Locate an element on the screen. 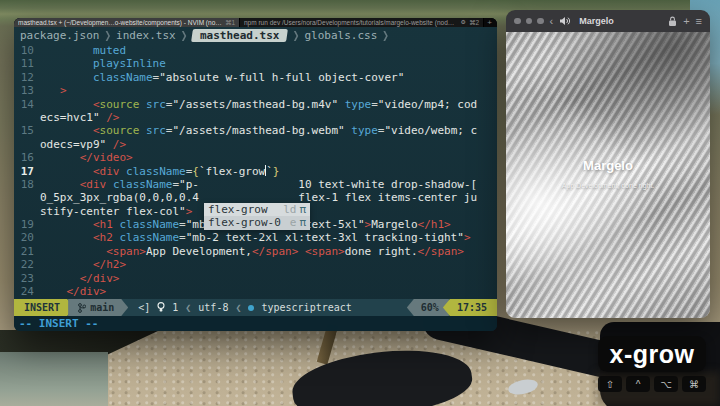 This screenshot has height=406, width=720. lock-icon is located at coordinates (672, 22).